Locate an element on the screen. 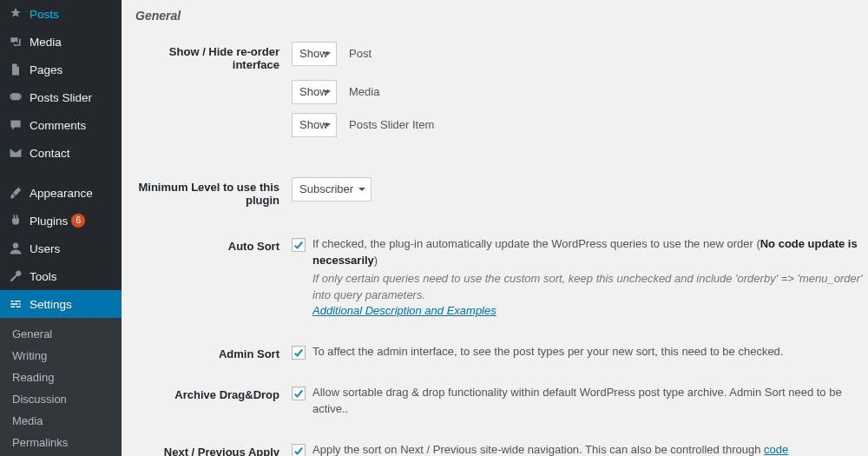 This screenshot has width=868, height=456. auto-sort-checkbox is located at coordinates (299, 245).